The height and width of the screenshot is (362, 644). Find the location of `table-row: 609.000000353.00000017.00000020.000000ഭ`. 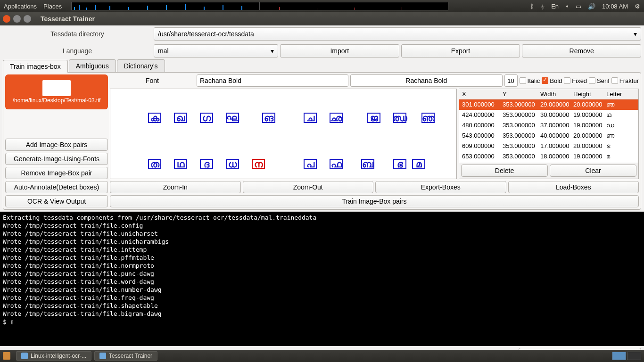

table-row: 609.000000353.00000017.00000020.000000ഭ is located at coordinates (549, 146).